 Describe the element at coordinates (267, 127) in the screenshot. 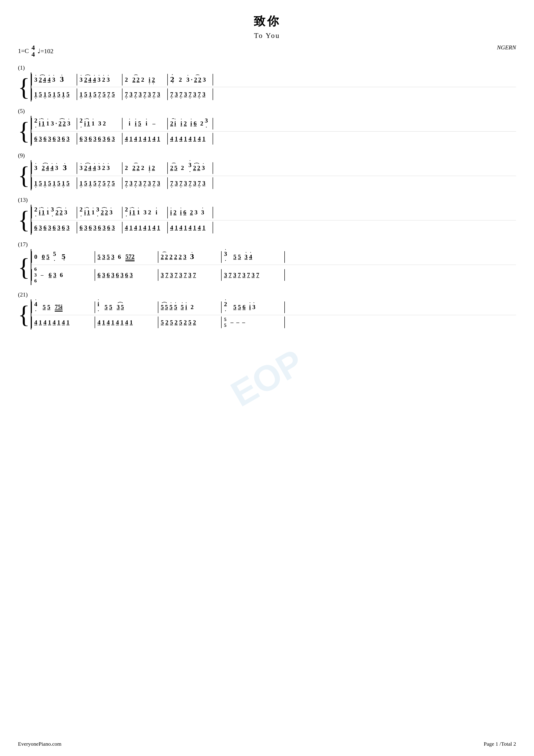

I see `system-2: (5) { 2· i 1 1 3 · 2 2` at that location.